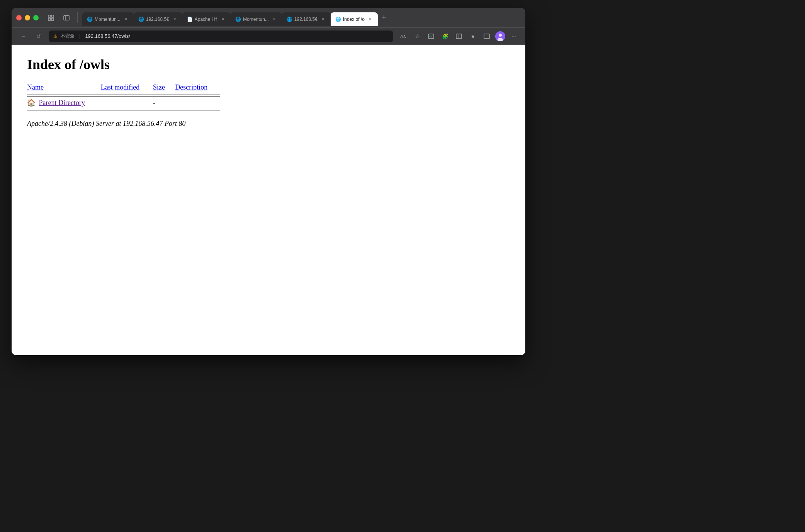  I want to click on split-view-icon, so click(459, 36).